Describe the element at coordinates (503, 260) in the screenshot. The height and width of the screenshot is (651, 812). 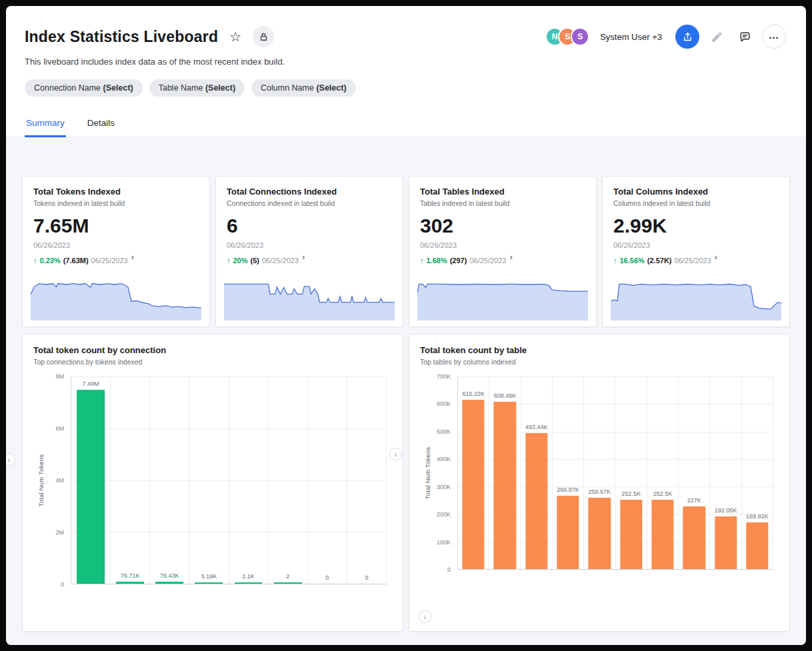
I see `kpi-change: ↑ 1.68% (297) 06/25/2023 ›` at that location.